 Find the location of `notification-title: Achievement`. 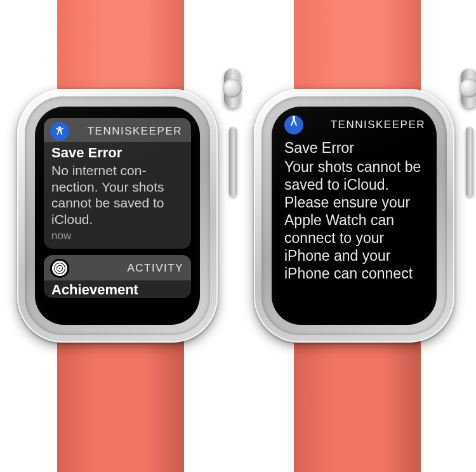

notification-title: Achievement is located at coordinates (117, 289).